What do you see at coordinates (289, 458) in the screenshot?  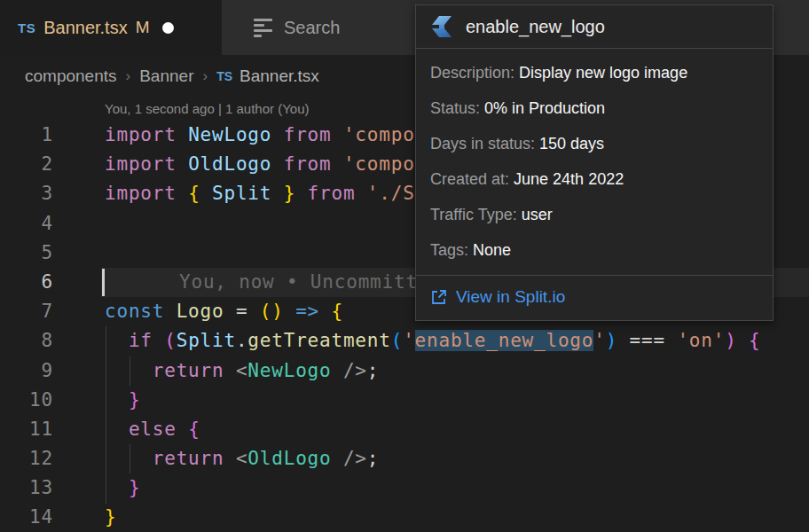 I see `code-token: OldLogo` at bounding box center [289, 458].